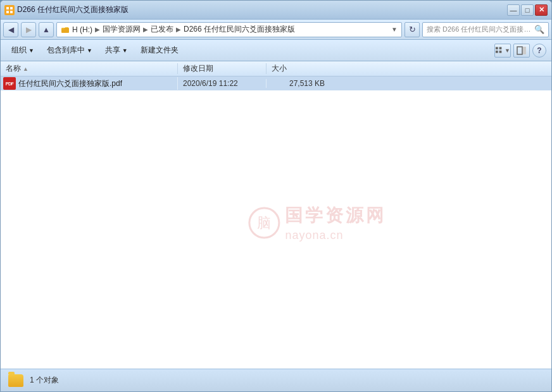  What do you see at coordinates (486, 30) in the screenshot?
I see `search-bar: 搜索 D266 任付红民间六爻面接独家版 🔍` at bounding box center [486, 30].